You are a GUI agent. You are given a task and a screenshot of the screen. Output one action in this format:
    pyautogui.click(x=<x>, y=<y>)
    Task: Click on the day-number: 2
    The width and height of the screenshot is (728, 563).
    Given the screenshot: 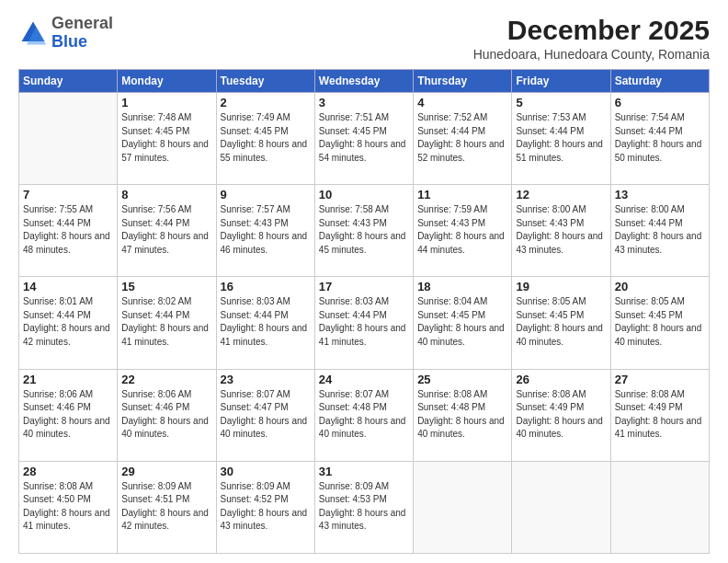 What is the action you would take?
    pyautogui.click(x=266, y=103)
    